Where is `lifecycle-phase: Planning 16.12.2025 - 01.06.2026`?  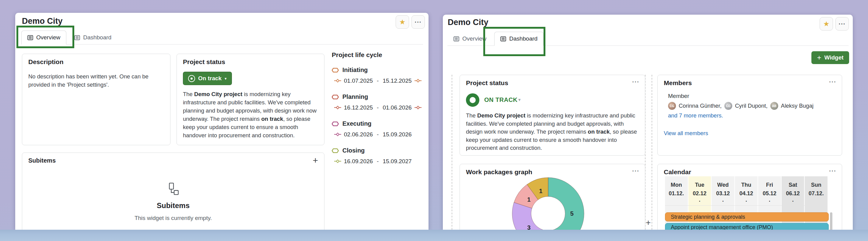
lifecycle-phase: Planning 16.12.2025 - 01.06.2026 is located at coordinates (379, 102).